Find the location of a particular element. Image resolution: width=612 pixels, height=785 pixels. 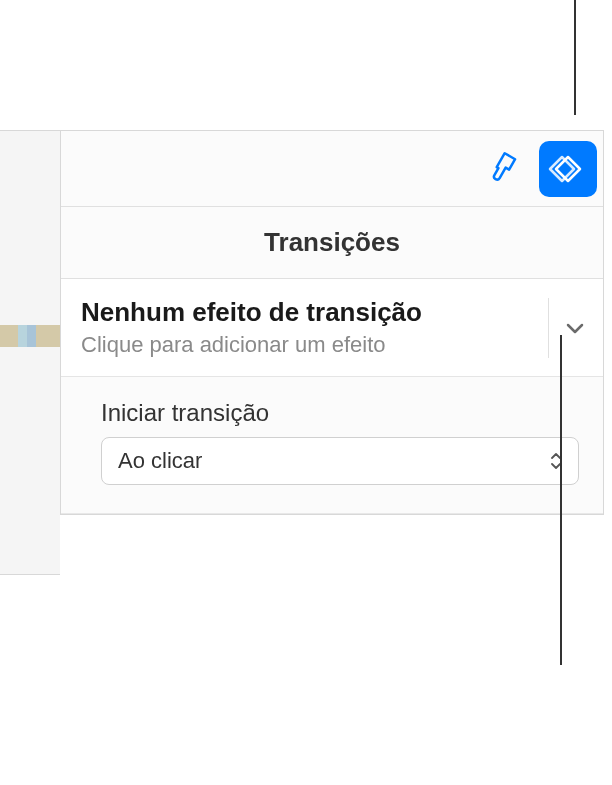

start-transition-value: Ao clicar is located at coordinates (334, 461).